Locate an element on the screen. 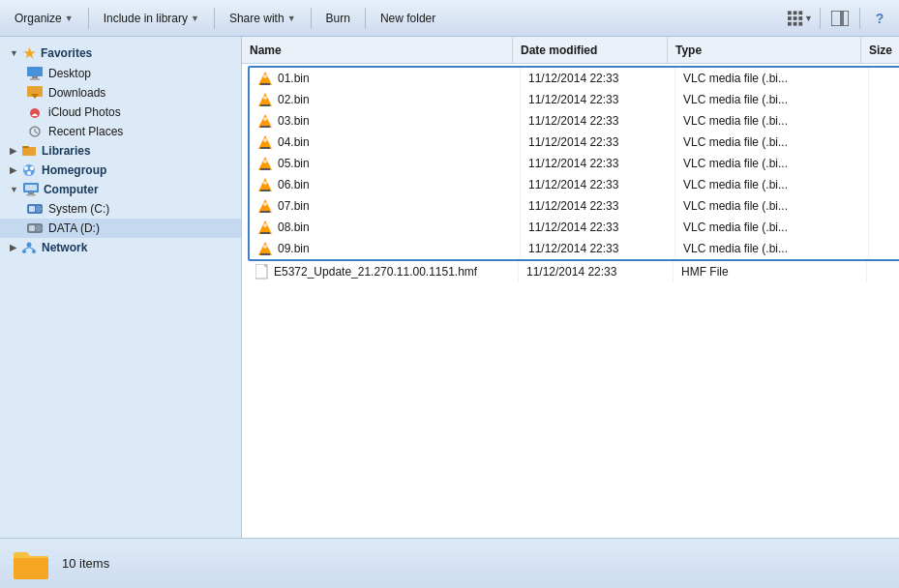  computer-label: Computer is located at coordinates (72, 190).